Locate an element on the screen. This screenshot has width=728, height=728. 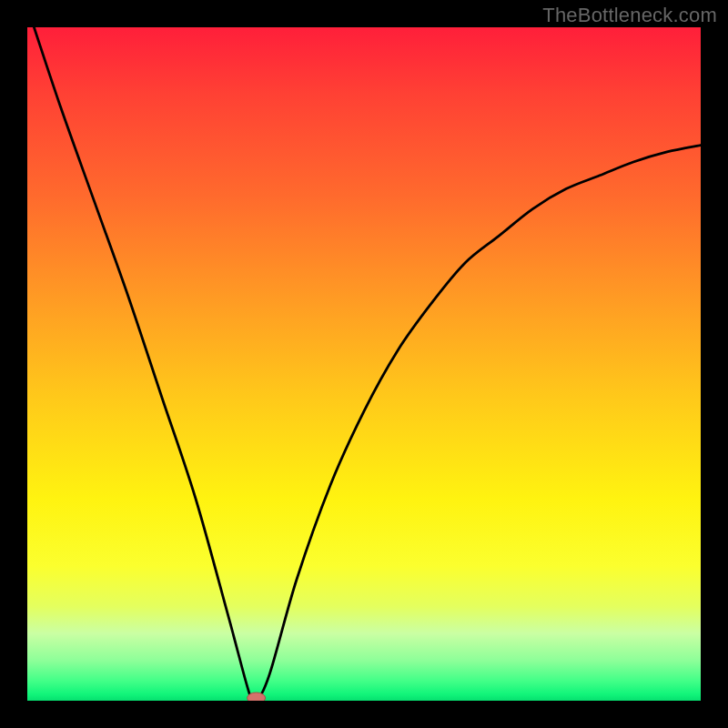
watermark-text: TheBottleneck.com is located at coordinates (630, 15).